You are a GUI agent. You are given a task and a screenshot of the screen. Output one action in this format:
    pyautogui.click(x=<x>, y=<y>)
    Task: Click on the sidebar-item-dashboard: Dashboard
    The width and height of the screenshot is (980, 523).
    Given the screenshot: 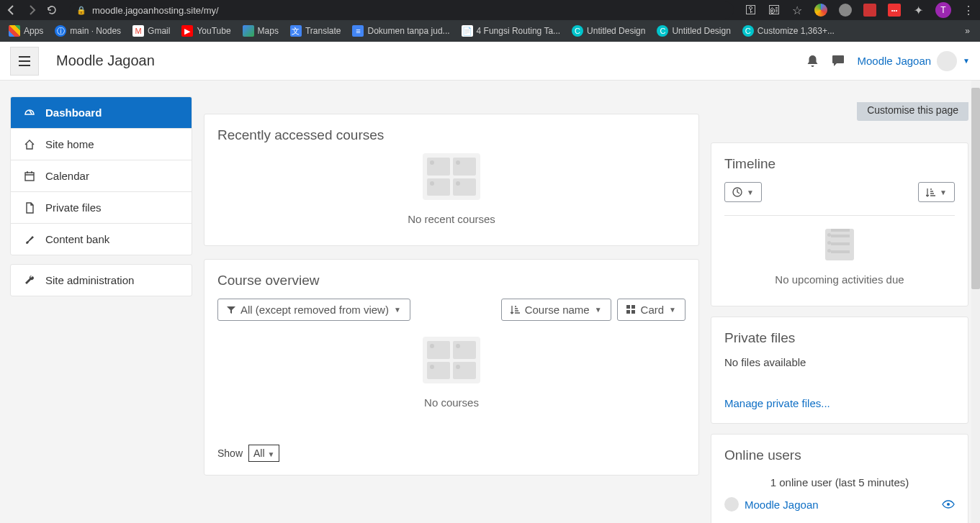 What is the action you would take?
    pyautogui.click(x=101, y=113)
    